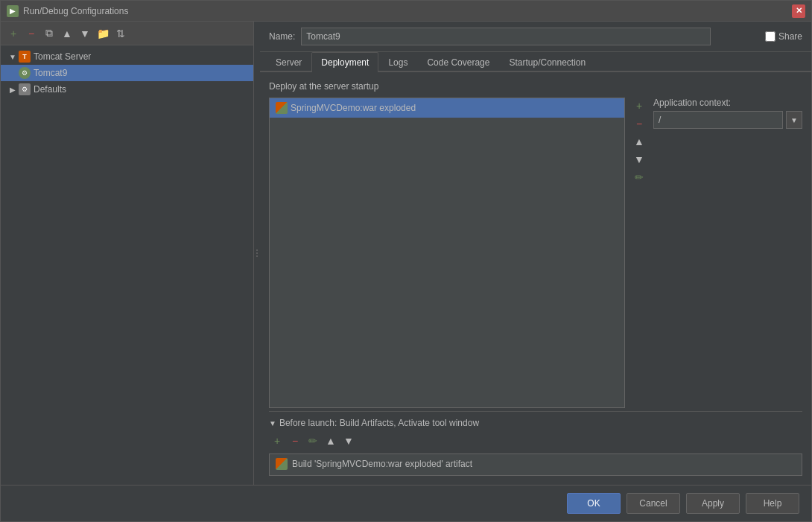 Image resolution: width=812 pixels, height=522 pixels. I want to click on name-input, so click(506, 36).